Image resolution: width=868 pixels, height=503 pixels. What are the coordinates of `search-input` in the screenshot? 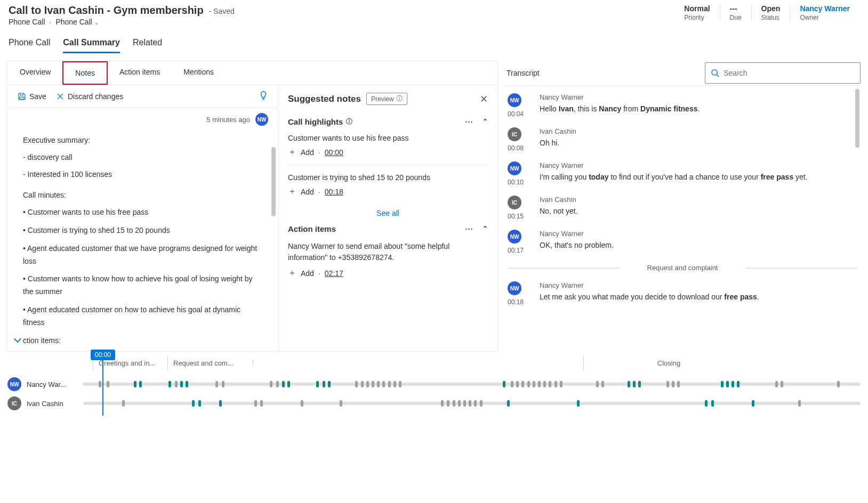 It's located at (789, 73).